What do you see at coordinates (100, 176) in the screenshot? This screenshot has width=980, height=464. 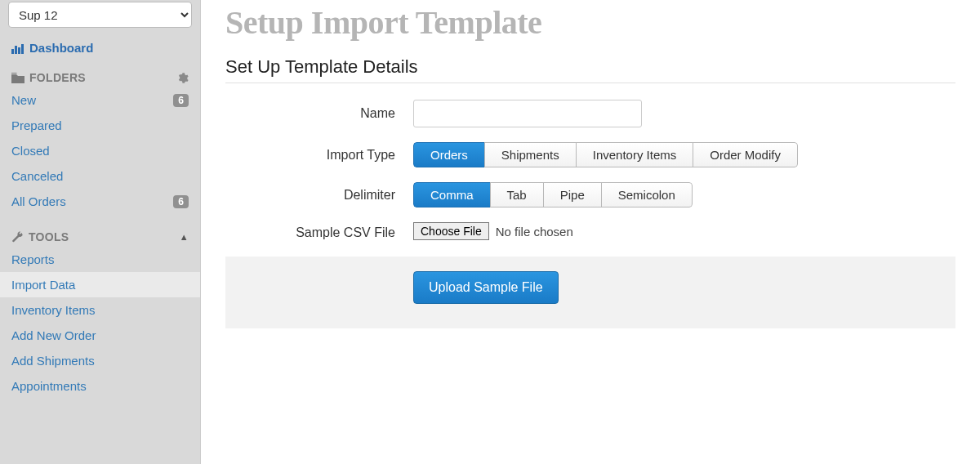 I see `sidebar-folder-item: Canceled` at bounding box center [100, 176].